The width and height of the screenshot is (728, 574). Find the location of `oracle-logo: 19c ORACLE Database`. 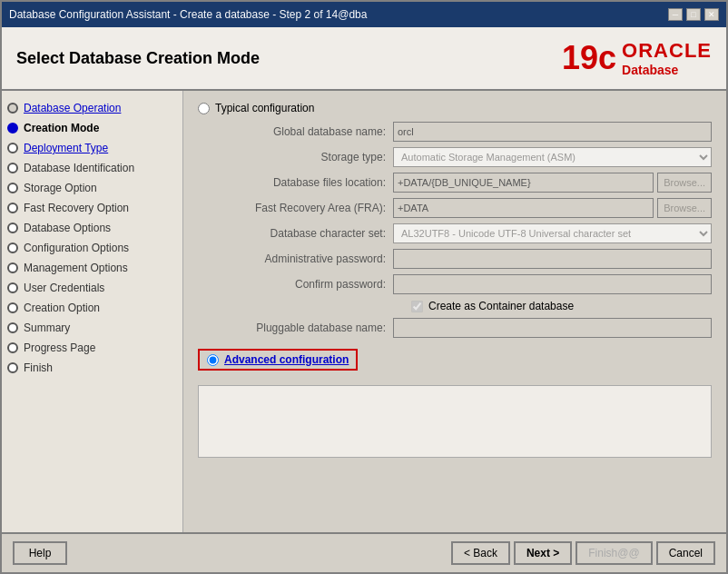

oracle-logo: 19c ORACLE Database is located at coordinates (637, 58).